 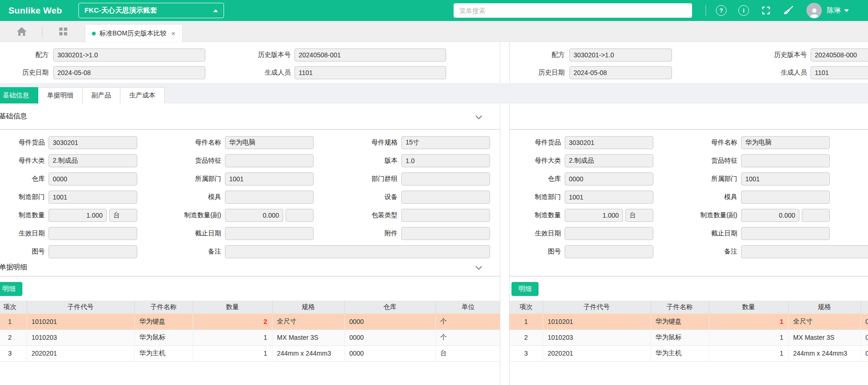 I want to click on view-tab-1: 基础信息, so click(x=19, y=95).